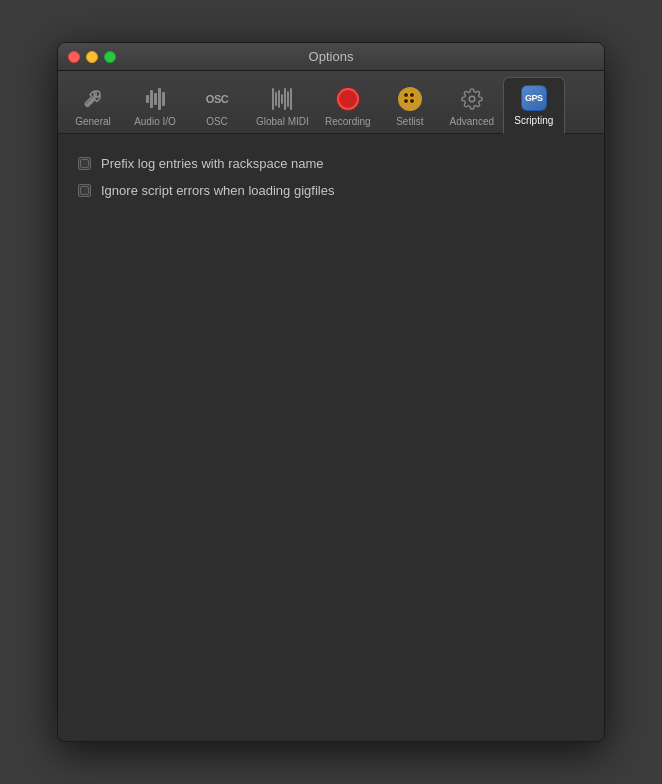 This screenshot has height=784, width=662. What do you see at coordinates (410, 122) in the screenshot?
I see `tab-setlist-label: Setlist` at bounding box center [410, 122].